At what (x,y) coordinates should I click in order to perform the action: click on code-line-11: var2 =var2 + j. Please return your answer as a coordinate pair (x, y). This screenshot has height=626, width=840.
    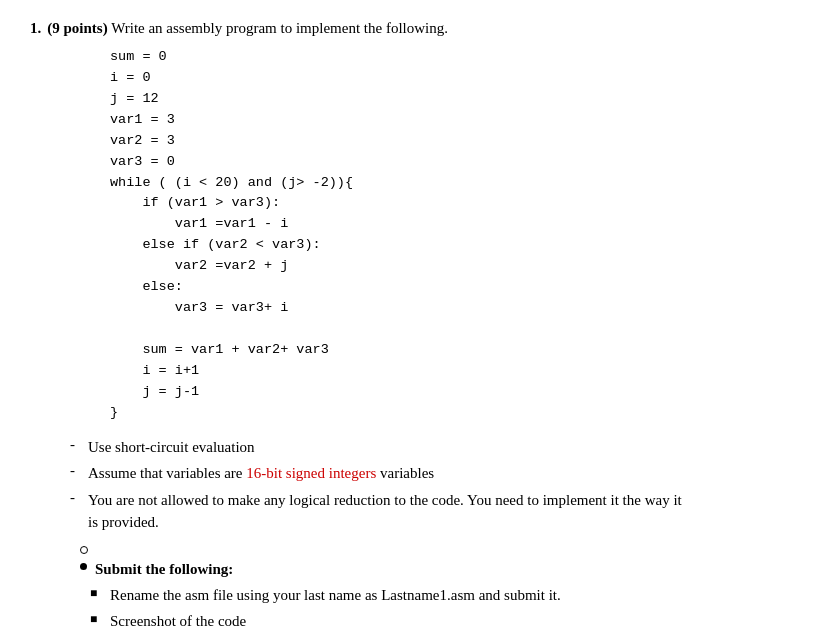
    Looking at the image, I should click on (460, 266).